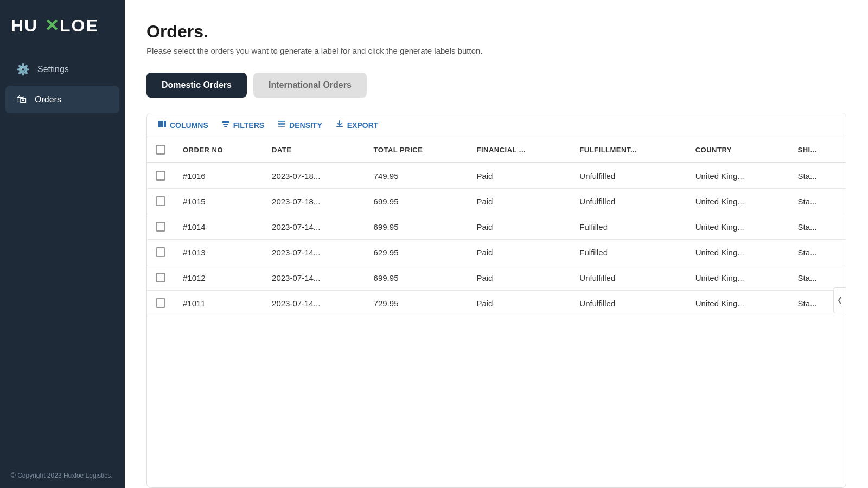 Image resolution: width=868 pixels, height=488 pixels. What do you see at coordinates (248, 125) in the screenshot?
I see `filters-label: FILTERS` at bounding box center [248, 125].